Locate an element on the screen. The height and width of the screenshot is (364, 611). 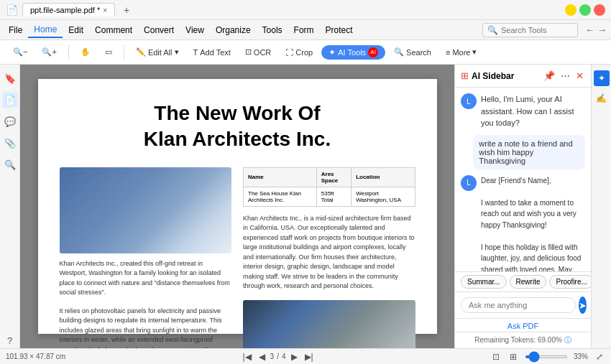
more-button: ≡ More ▾ is located at coordinates (461, 52).